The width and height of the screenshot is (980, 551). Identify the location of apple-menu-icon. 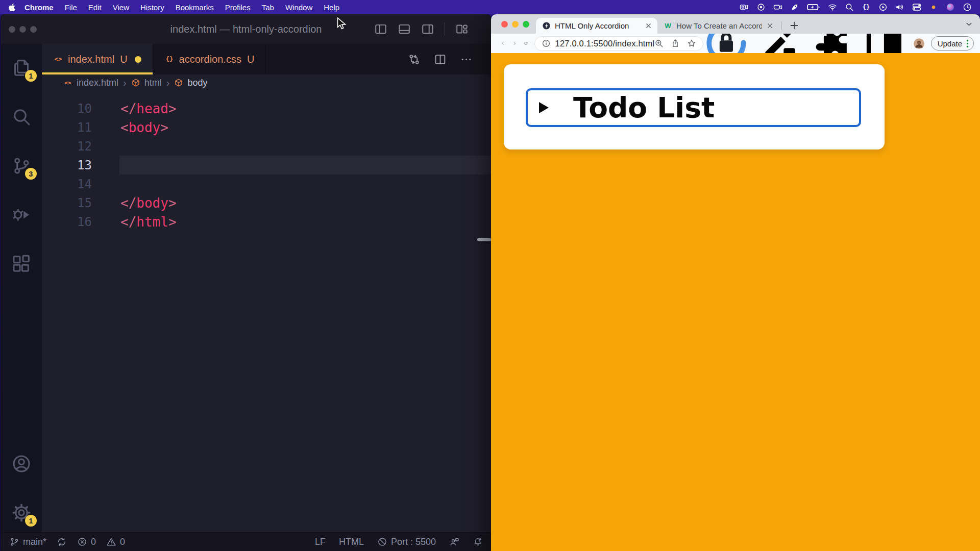
(12, 7).